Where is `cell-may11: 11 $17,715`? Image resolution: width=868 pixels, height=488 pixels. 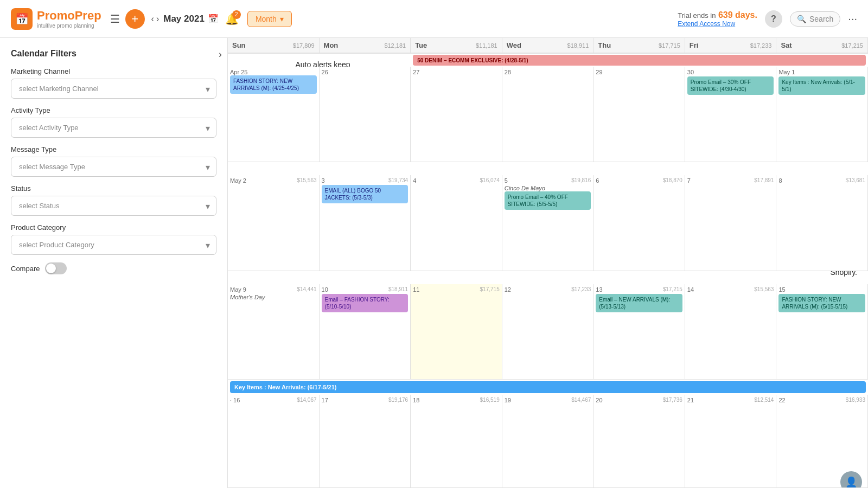
cell-may11: 11 $17,715 is located at coordinates (457, 332).